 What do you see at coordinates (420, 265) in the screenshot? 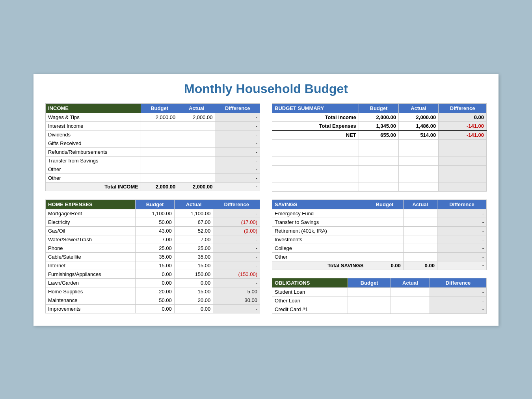
I see `savings-total-actual: 0.00` at bounding box center [420, 265].